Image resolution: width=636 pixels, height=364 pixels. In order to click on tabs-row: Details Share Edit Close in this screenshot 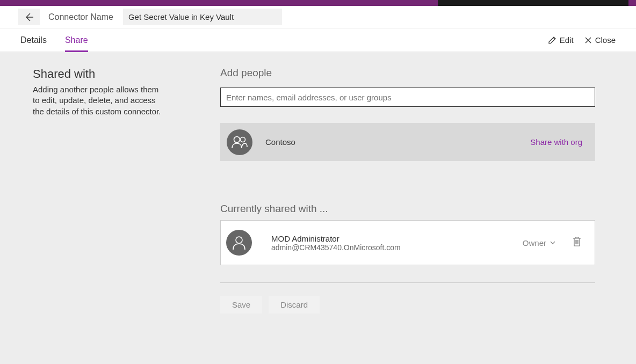, I will do `click(318, 40)`.